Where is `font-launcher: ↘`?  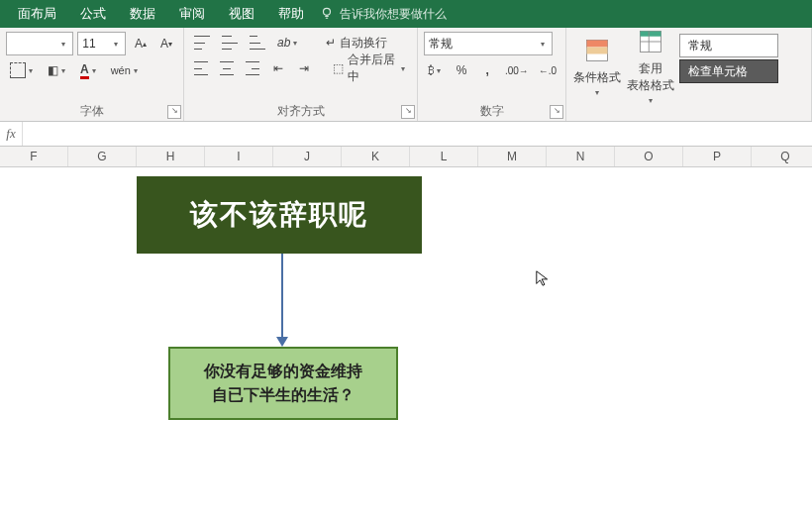
font-launcher: ↘ is located at coordinates (174, 112).